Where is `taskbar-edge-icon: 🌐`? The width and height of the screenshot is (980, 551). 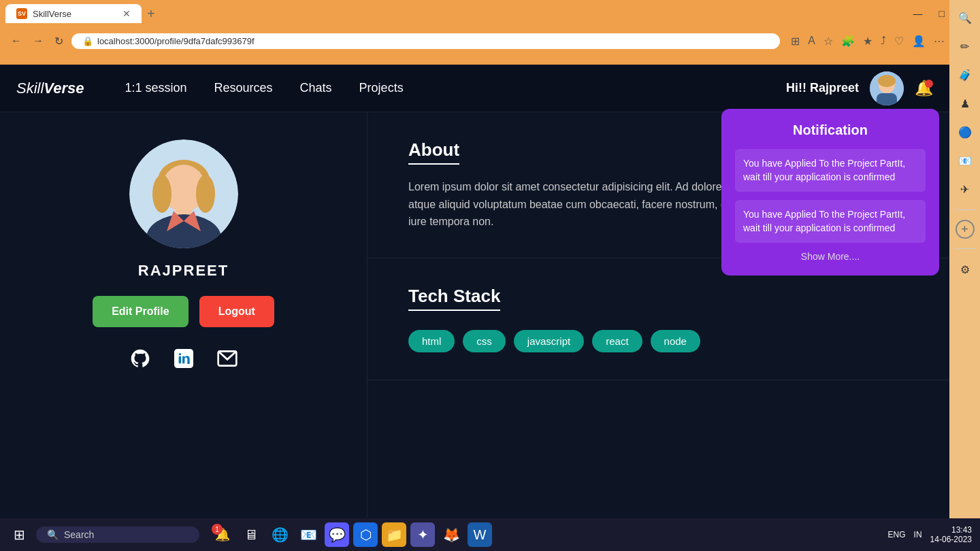 taskbar-edge-icon: 🌐 is located at coordinates (280, 535).